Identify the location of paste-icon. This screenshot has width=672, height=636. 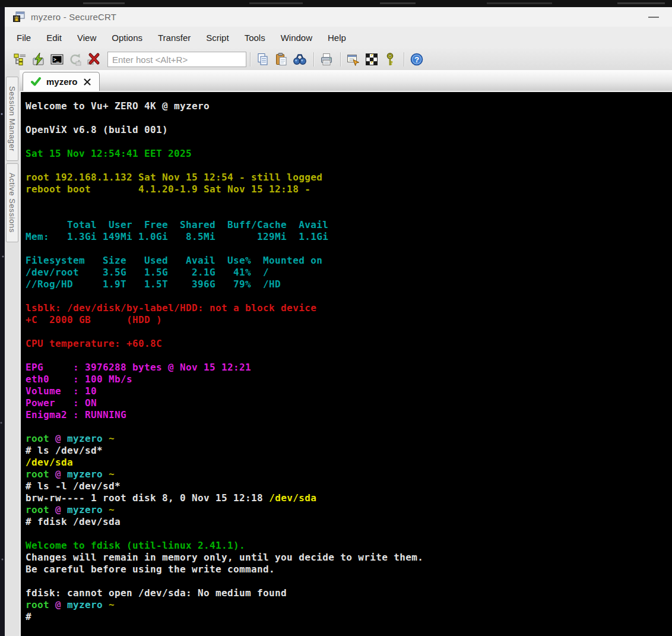
(281, 59).